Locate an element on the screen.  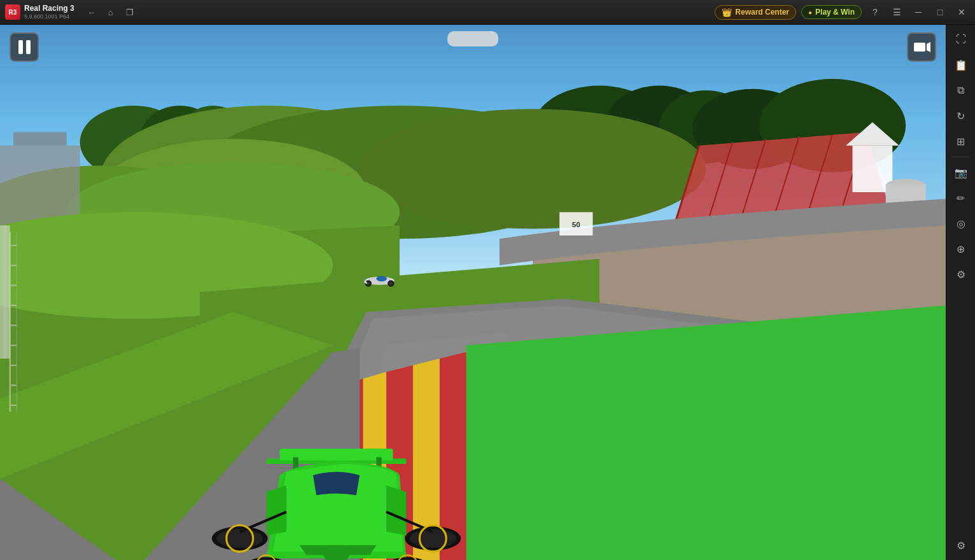
sidebar-tool-settings-tool: ⚙ is located at coordinates (961, 274).